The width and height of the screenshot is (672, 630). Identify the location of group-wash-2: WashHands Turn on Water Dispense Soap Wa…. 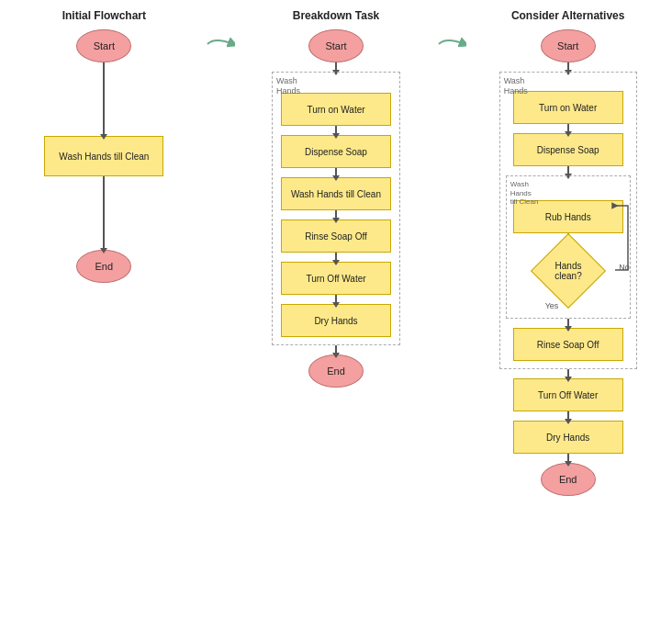
(336, 208).